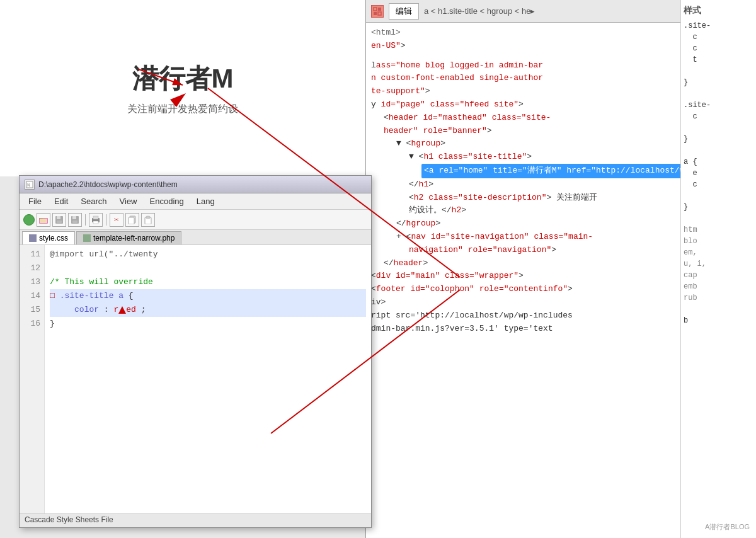  Describe the element at coordinates (30, 185) in the screenshot. I see `editor-titlebar-icon: N` at that location.